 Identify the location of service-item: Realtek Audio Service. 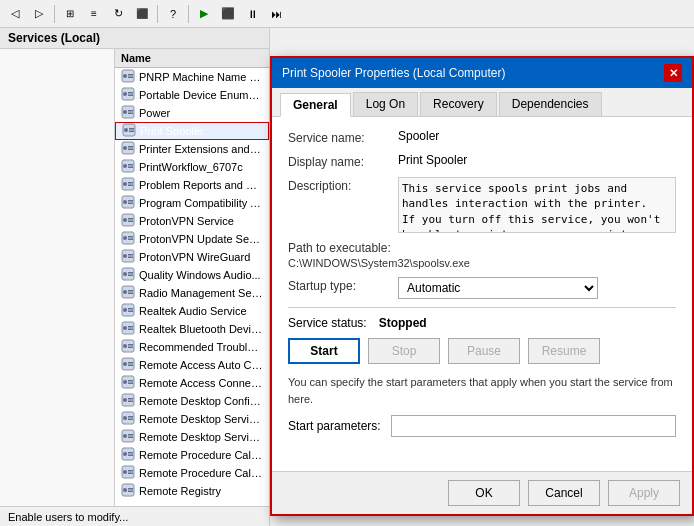
(192, 311).